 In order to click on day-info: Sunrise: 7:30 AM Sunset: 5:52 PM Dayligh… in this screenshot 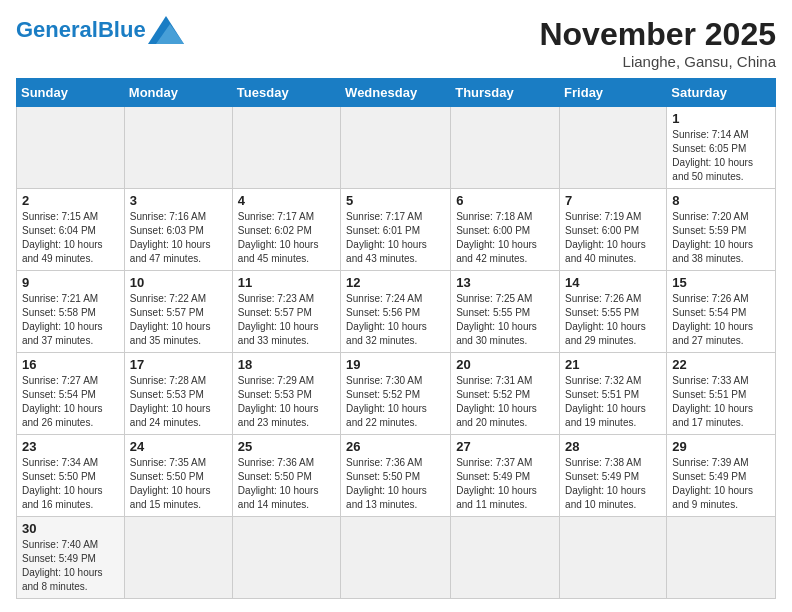, I will do `click(396, 402)`.